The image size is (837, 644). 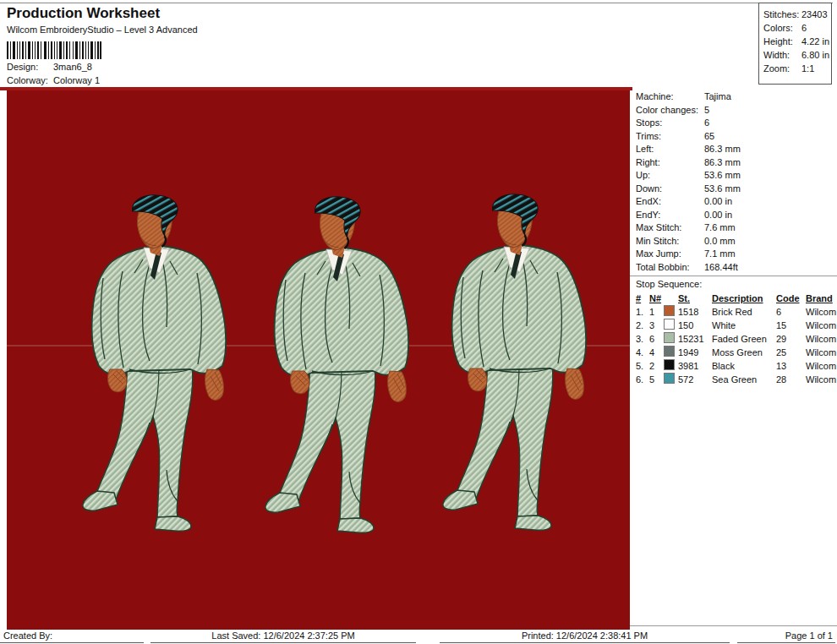 I want to click on footer-printed: Printed: 12/6/2024 2:38:41 PM, so click(x=585, y=636).